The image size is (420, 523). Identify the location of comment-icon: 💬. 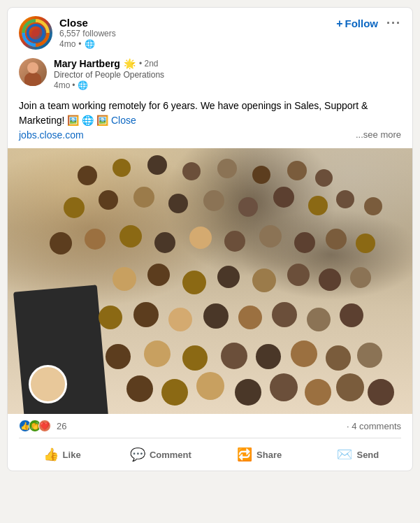
(138, 454).